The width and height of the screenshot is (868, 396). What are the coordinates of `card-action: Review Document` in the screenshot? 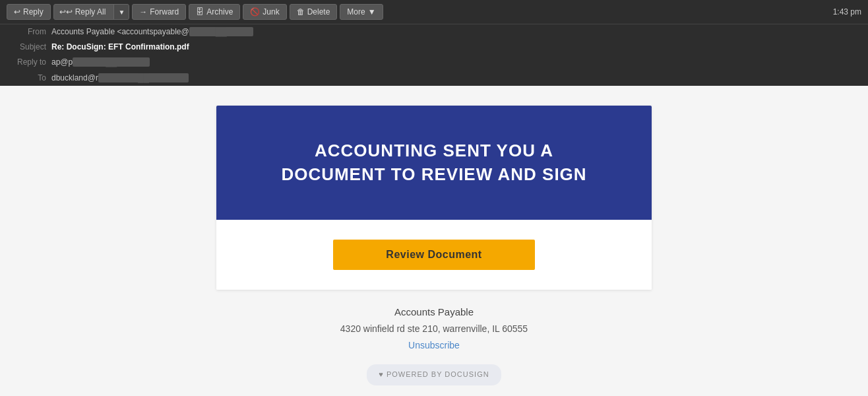 It's located at (434, 255).